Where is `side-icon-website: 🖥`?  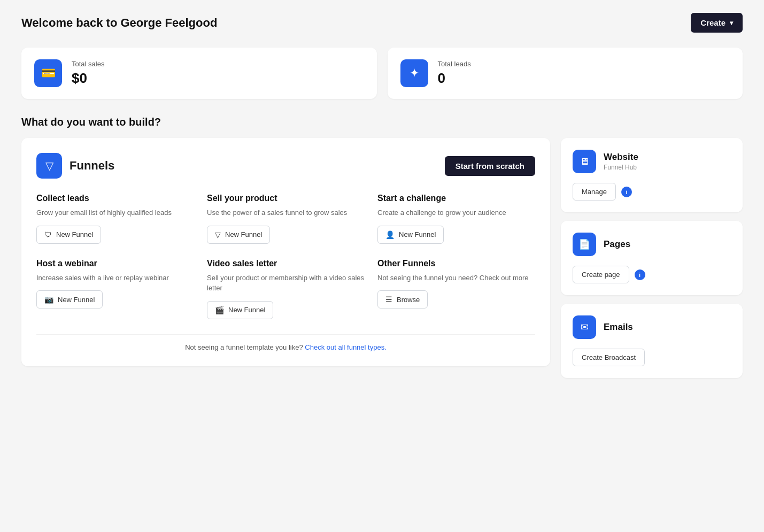
side-icon-website: 🖥 is located at coordinates (584, 161).